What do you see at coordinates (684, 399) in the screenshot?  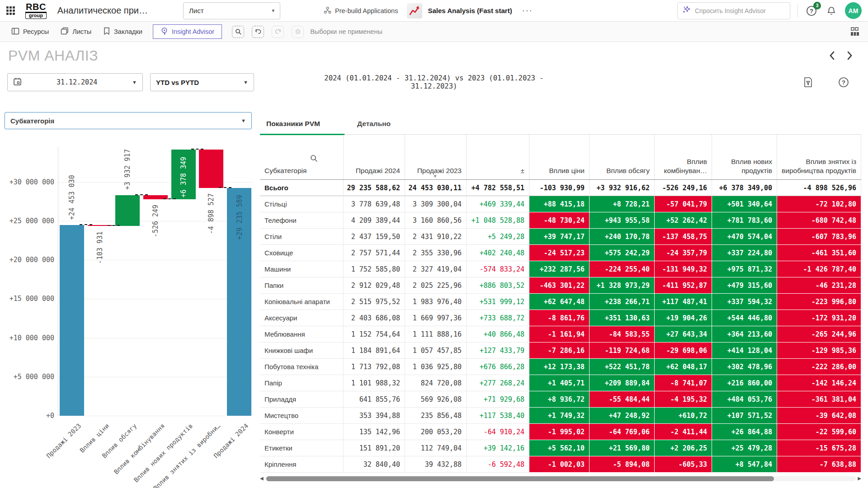 I see `cell-impact-3: -4 195,32` at bounding box center [684, 399].